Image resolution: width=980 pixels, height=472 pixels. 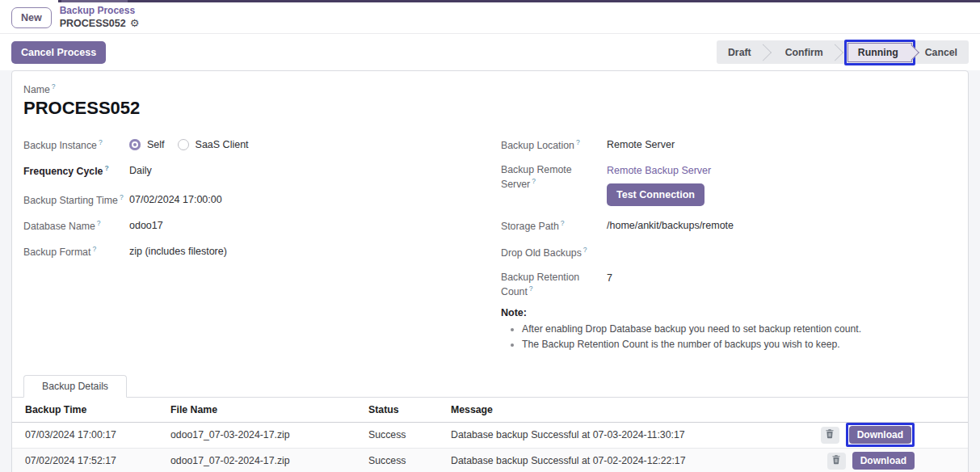 I want to click on name-label-text: Name, so click(x=37, y=90).